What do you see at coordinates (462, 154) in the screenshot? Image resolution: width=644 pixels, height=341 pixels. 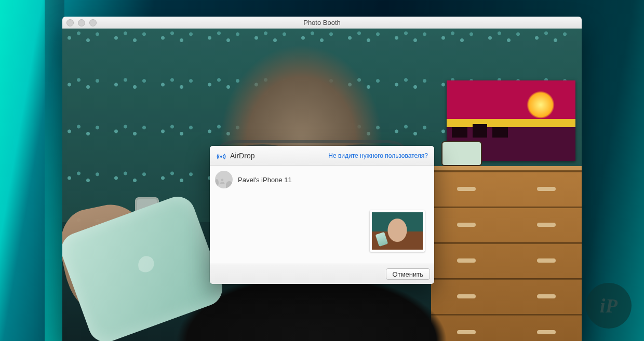 I see `scene-purse` at bounding box center [462, 154].